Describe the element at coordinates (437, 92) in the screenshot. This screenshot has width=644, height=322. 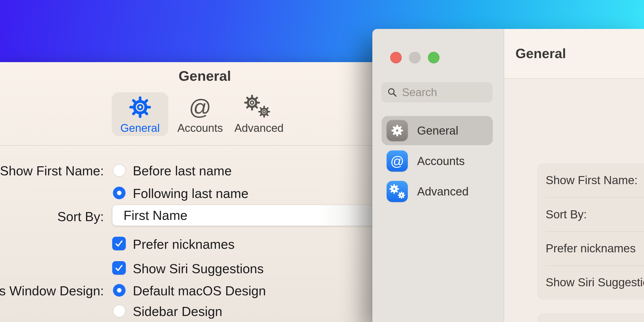
I see `search-input: Search` at that location.